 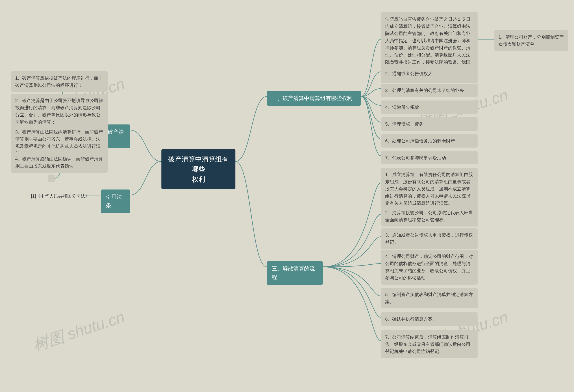 What do you see at coordinates (79, 331) in the screenshot?
I see `watermark: 树图 shutu.cn` at bounding box center [79, 331].